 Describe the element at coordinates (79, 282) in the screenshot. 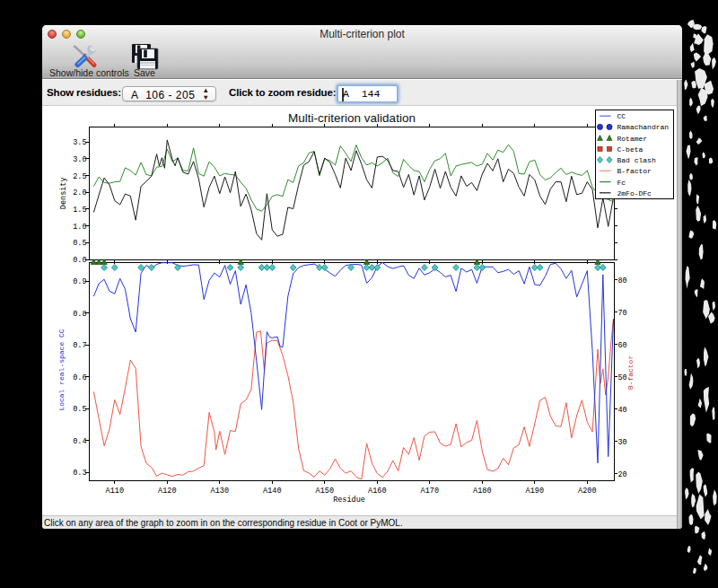

I see `svg-text: 0.9` at that location.